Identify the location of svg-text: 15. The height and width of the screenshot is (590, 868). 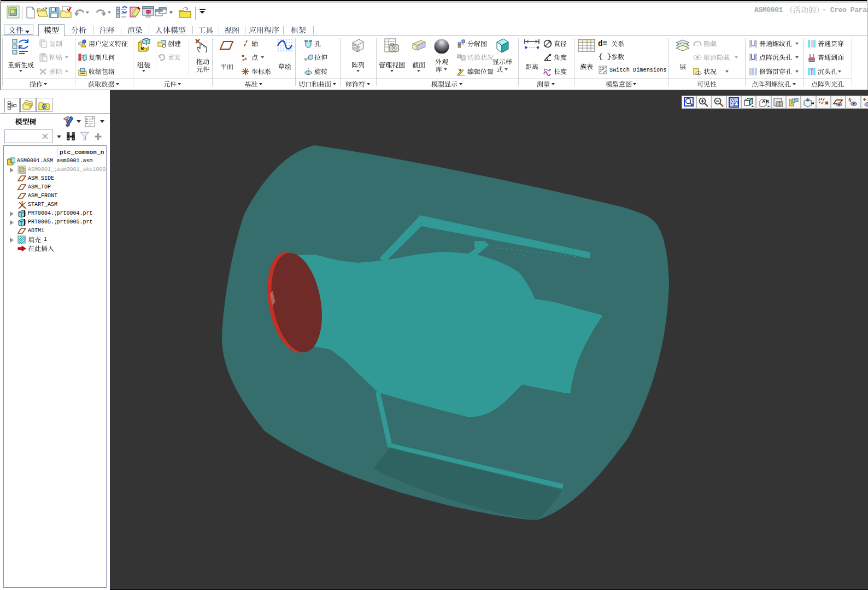
(602, 69).